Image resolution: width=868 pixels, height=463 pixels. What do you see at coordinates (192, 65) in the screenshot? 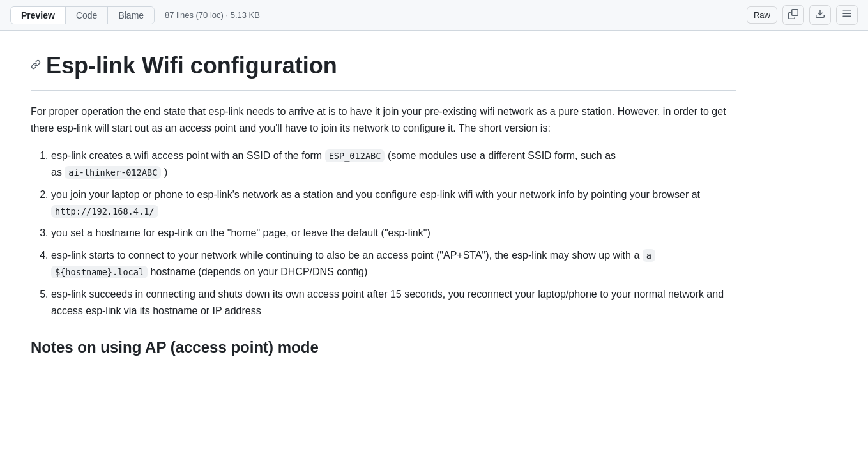
I see `page-title: Esp-link Wifi configuration` at bounding box center [192, 65].